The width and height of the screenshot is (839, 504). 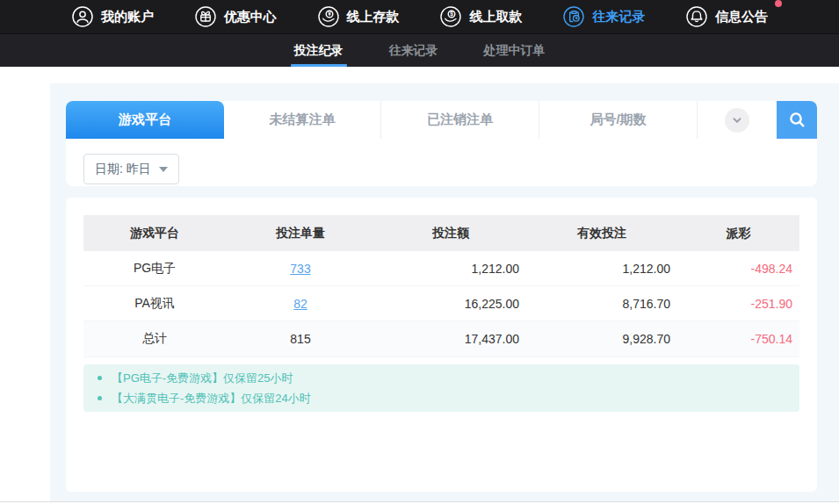 What do you see at coordinates (738, 234) in the screenshot?
I see `header-payout: 派彩` at bounding box center [738, 234].